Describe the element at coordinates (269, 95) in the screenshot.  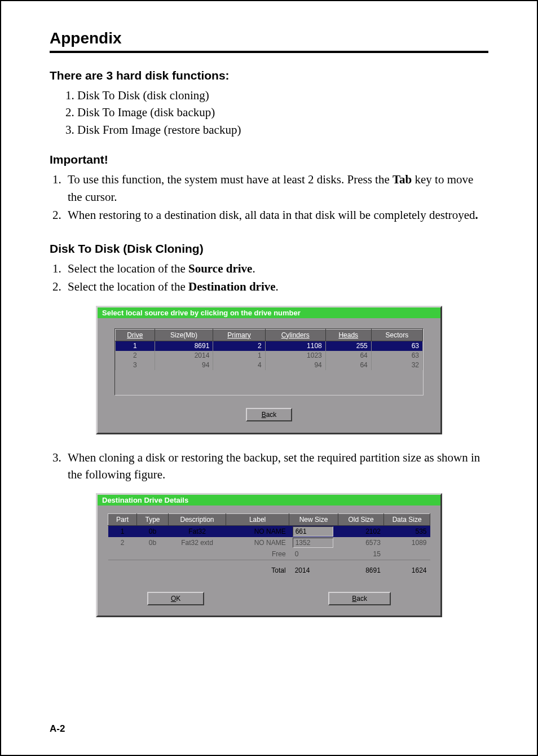
I see `list-item: 1. Disk To Disk (disk cloning)` at that location.